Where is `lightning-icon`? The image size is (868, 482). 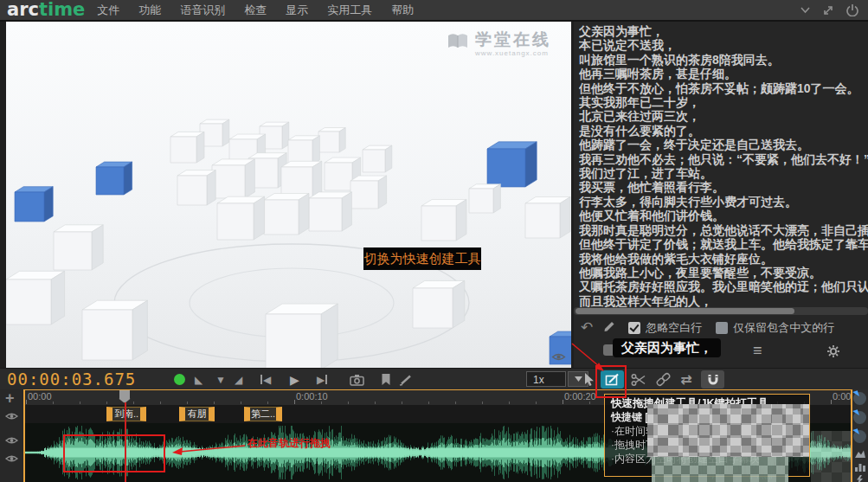 lightning-icon is located at coordinates (859, 478).